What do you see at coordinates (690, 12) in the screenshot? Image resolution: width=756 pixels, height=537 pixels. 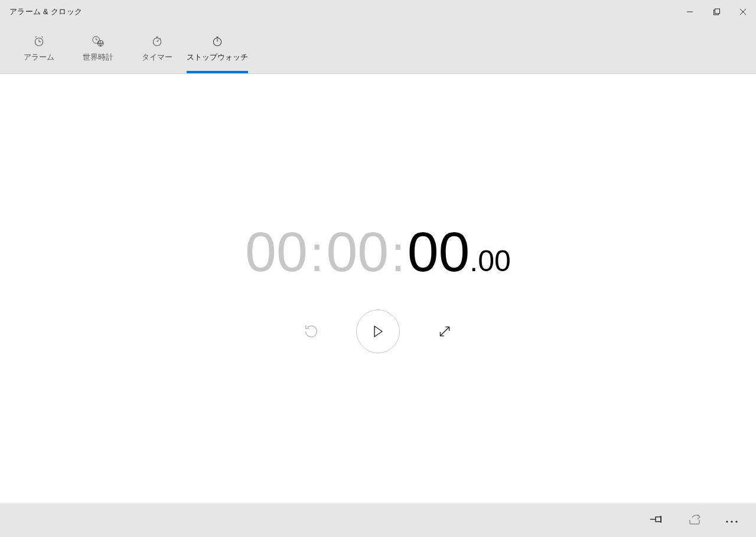 I see `minimize-icon` at bounding box center [690, 12].